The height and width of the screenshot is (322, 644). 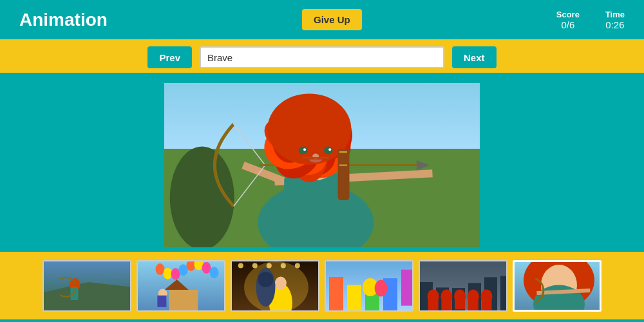 What do you see at coordinates (474, 57) in the screenshot?
I see `next-button: Next` at bounding box center [474, 57].